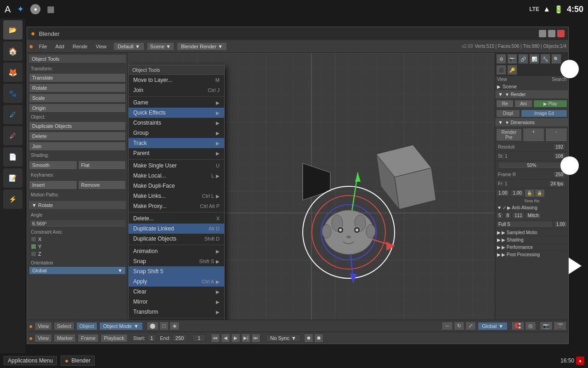 The image size is (588, 368). What do you see at coordinates (77, 78) in the screenshot?
I see `translate-button: Translate` at bounding box center [77, 78].